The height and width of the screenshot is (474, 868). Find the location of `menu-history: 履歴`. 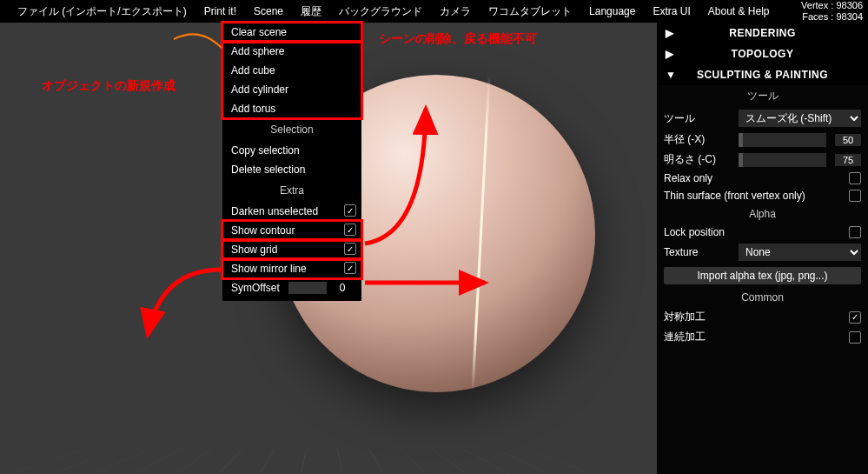

menu-history: 履歴 is located at coordinates (311, 12).